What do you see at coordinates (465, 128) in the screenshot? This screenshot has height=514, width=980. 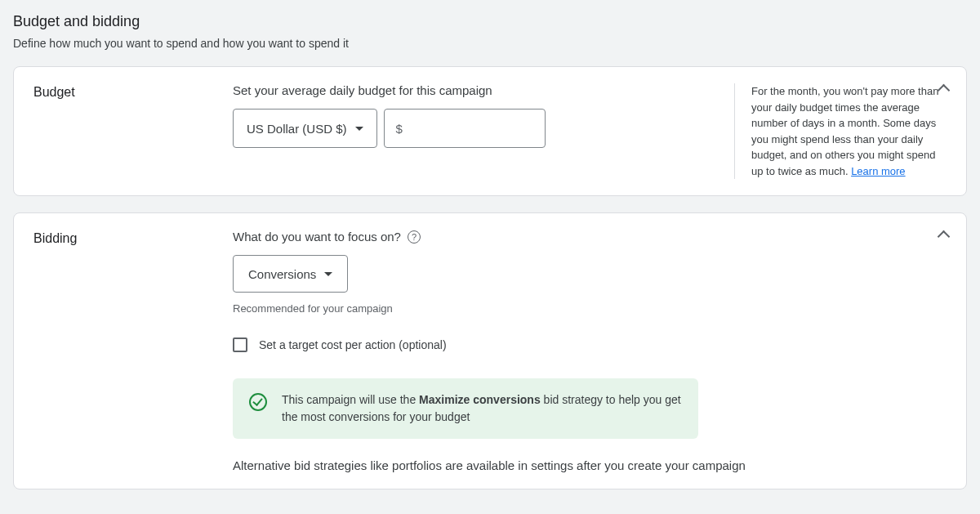 I see `budget-amount-wrapper: $` at bounding box center [465, 128].